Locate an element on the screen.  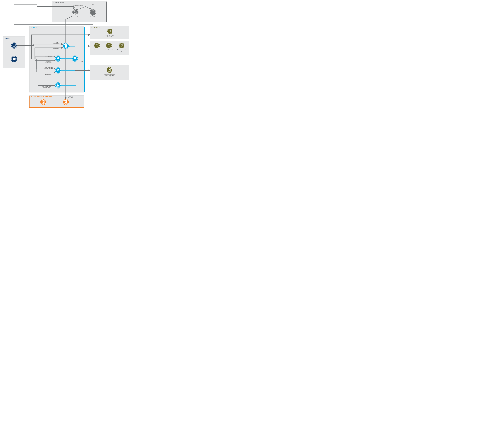
svg-text: Create datasets, is located at coordinates (49, 55).